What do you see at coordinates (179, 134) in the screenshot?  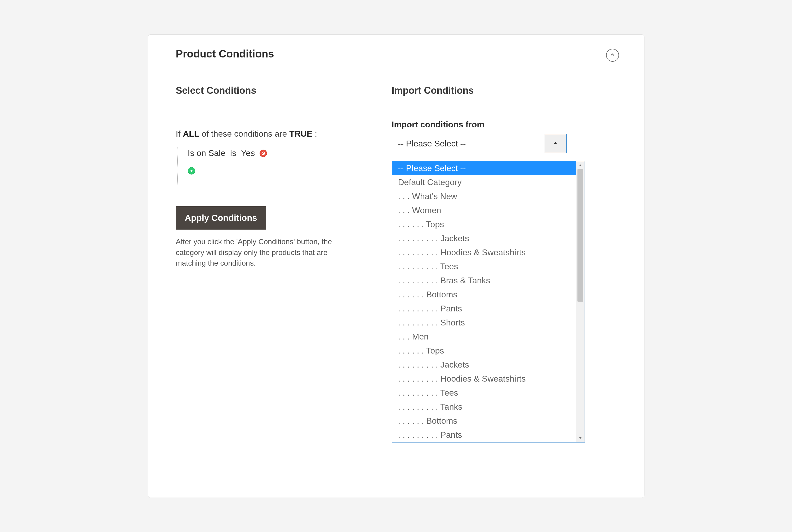 I see `rule-text: If` at bounding box center [179, 134].